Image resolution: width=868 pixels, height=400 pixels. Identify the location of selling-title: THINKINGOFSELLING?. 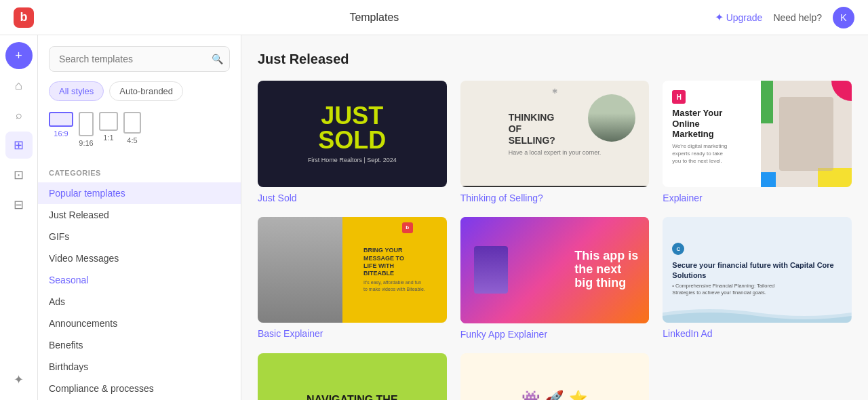
(555, 129).